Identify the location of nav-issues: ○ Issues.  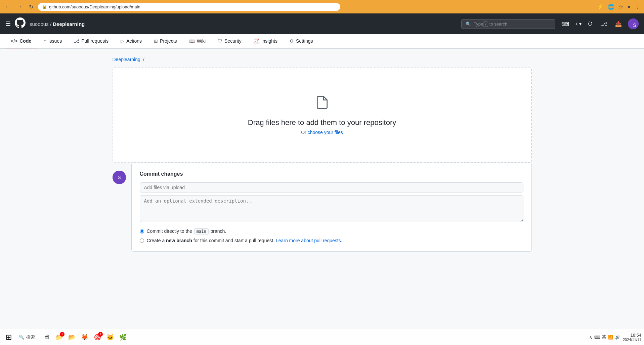
(52, 41).